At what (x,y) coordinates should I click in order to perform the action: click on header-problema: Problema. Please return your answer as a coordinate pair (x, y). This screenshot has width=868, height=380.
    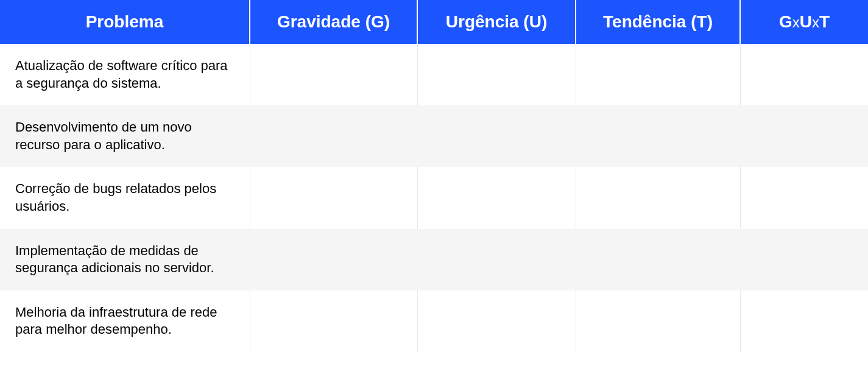
    Looking at the image, I should click on (125, 22).